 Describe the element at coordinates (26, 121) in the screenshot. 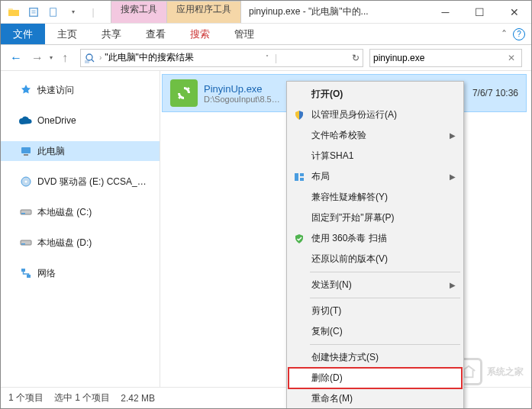

I see `cloud-icon` at that location.